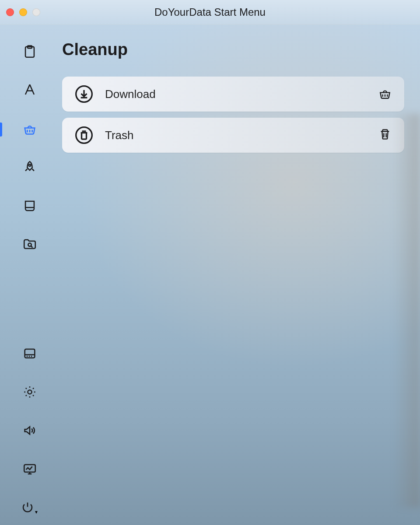  I want to click on titlebar: DoYourData Start Menu, so click(210, 12).